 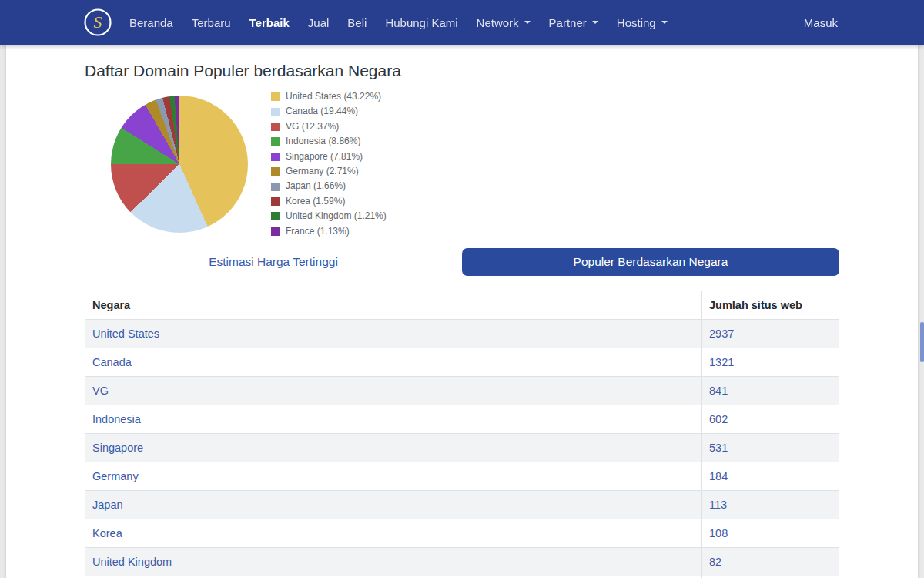 What do you see at coordinates (394, 476) in the screenshot?
I see `country-cell: Germany` at bounding box center [394, 476].